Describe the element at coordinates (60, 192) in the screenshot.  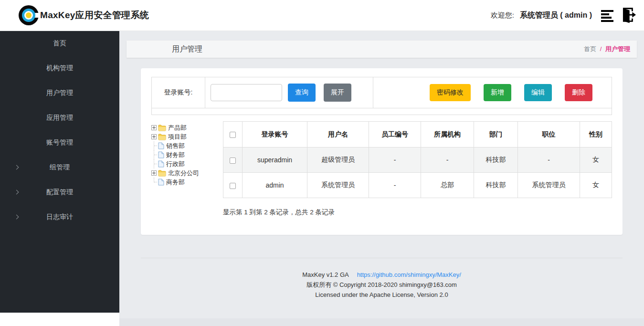
I see `sidebar-item-config-management: 配置管理` at that location.